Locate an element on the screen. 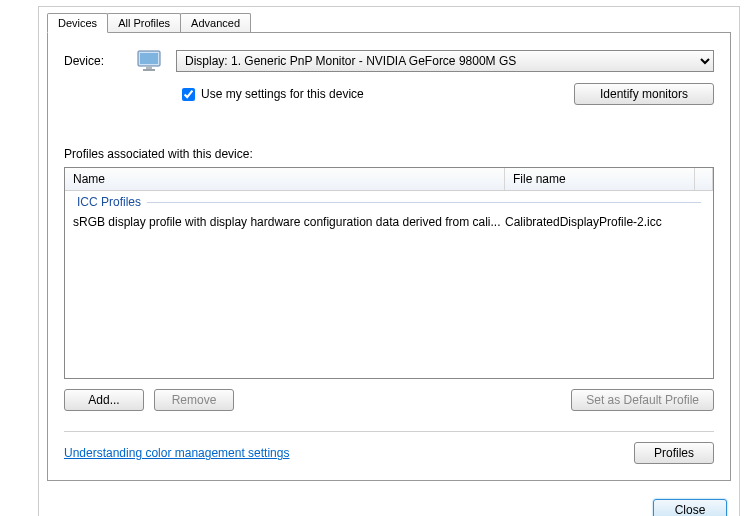 Image resolution: width=750 pixels, height=516 pixels. list-header: Name File name is located at coordinates (389, 180).